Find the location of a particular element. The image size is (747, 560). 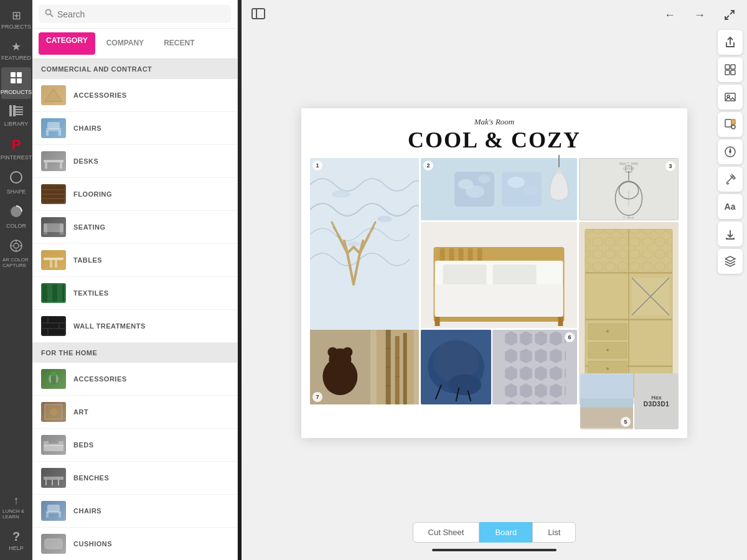

text-button: Aa is located at coordinates (730, 207).